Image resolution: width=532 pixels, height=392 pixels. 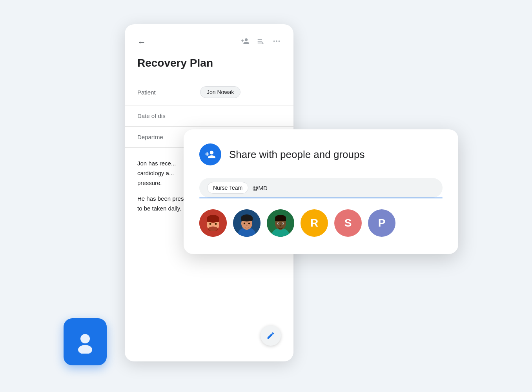 I want to click on input-underline, so click(x=321, y=198).